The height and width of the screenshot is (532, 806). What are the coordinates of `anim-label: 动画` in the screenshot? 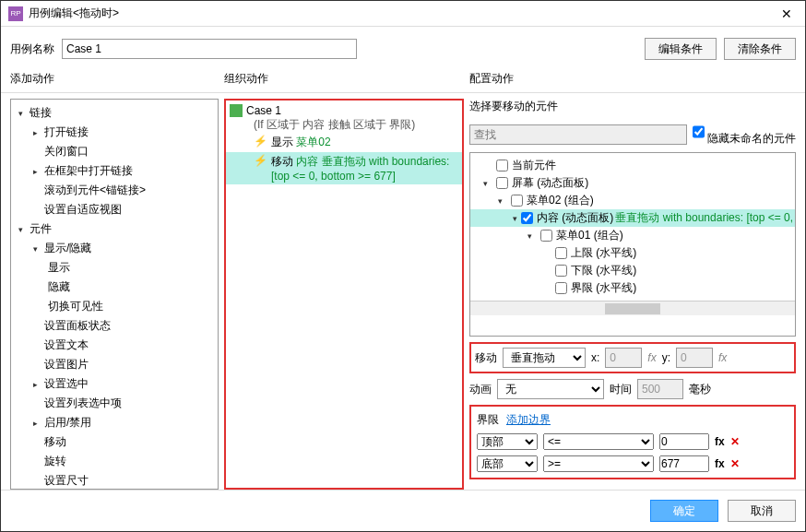 It's located at (480, 389).